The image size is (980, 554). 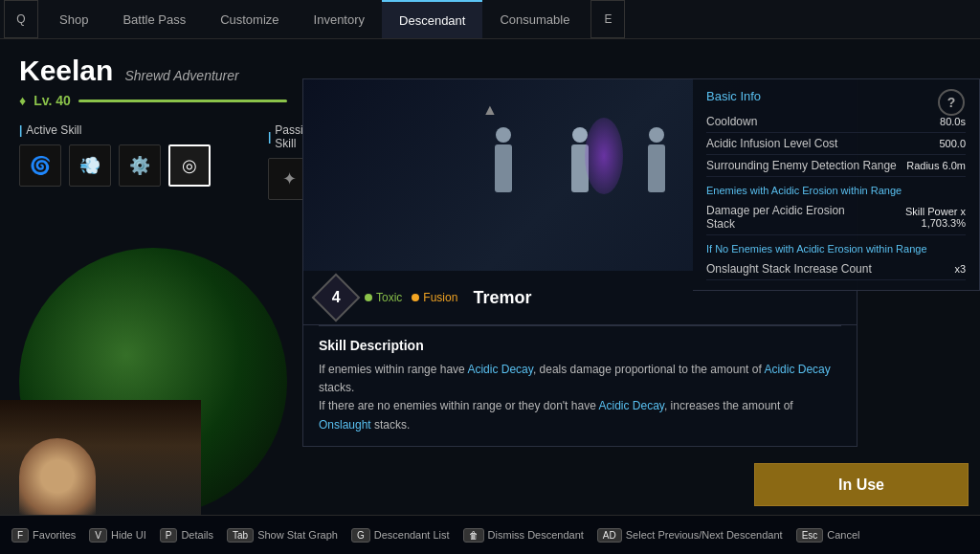 What do you see at coordinates (182, 76) in the screenshot?
I see `character-title: Shrewd Adventurer` at bounding box center [182, 76].